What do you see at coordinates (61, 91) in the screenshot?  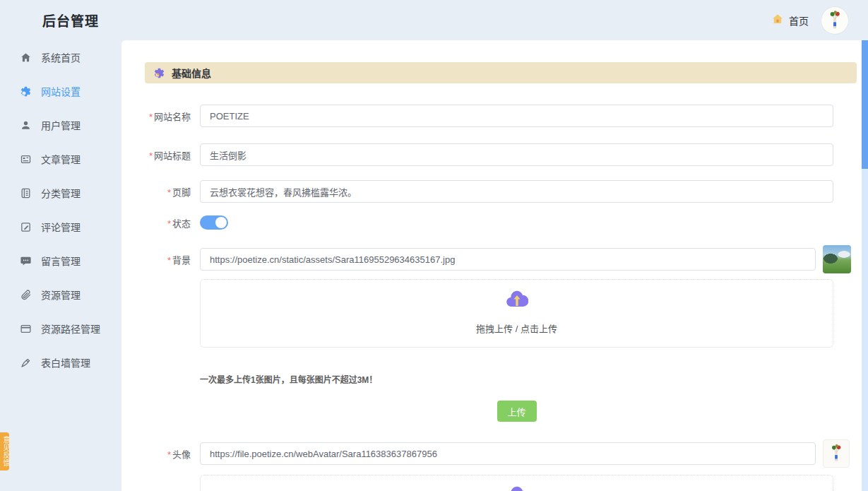 I see `sidebar-item-site-settings: 网站设置` at bounding box center [61, 91].